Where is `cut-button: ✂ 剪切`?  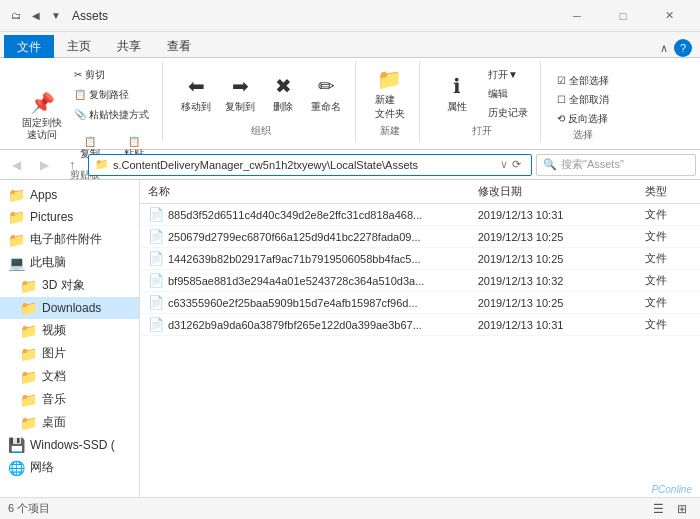
cut-button: ✂ 剪切 is located at coordinates (112, 75).